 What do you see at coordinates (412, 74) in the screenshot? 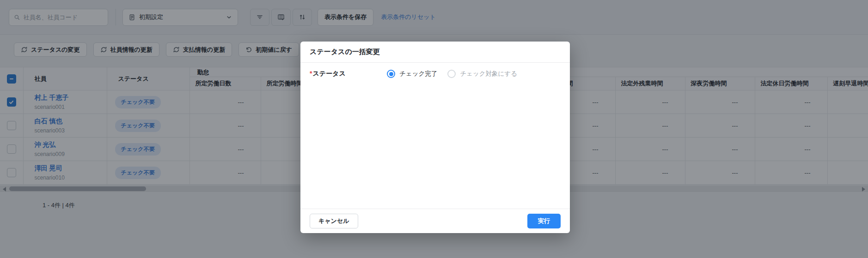
I see `radio-option-check-complete: チェック完了` at bounding box center [412, 74].